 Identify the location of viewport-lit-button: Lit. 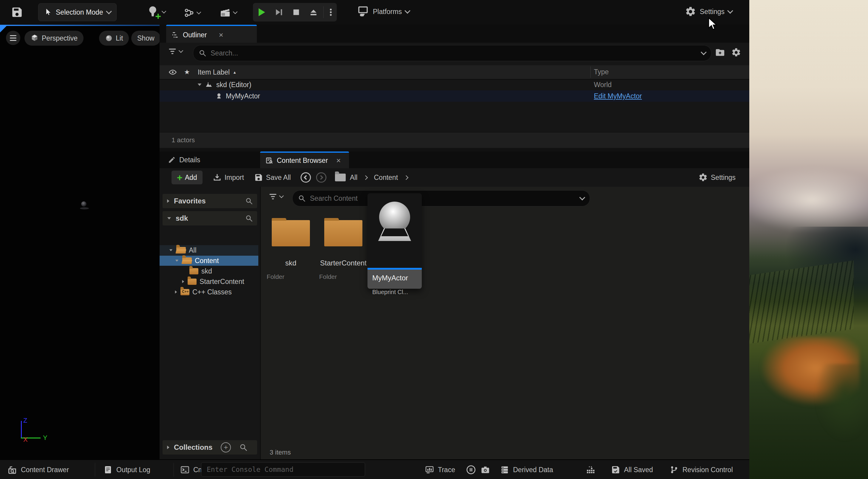
(114, 38).